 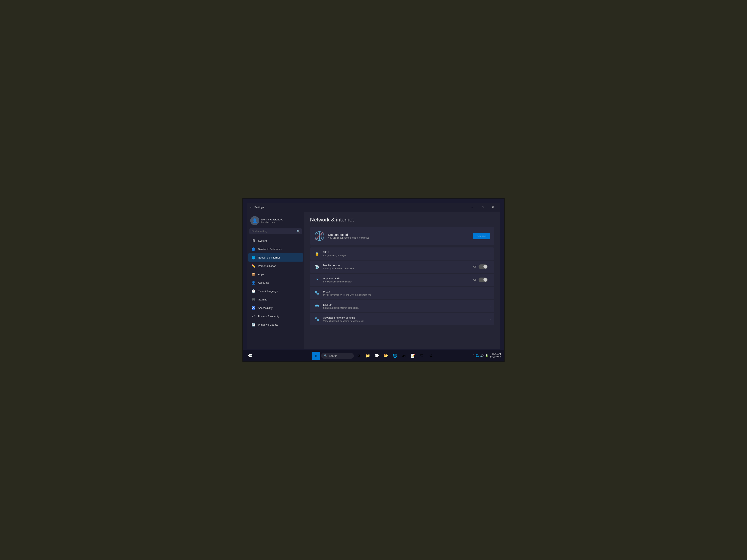 What do you see at coordinates (338, 356) in the screenshot?
I see `search-taskbar: 🔍 Search` at bounding box center [338, 356].